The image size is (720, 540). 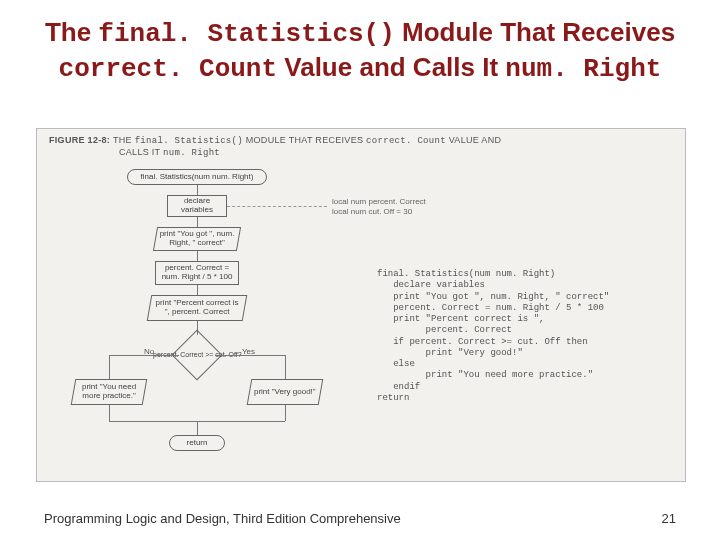 I want to click on flow-declare-text: declare variables, so click(x=197, y=206).